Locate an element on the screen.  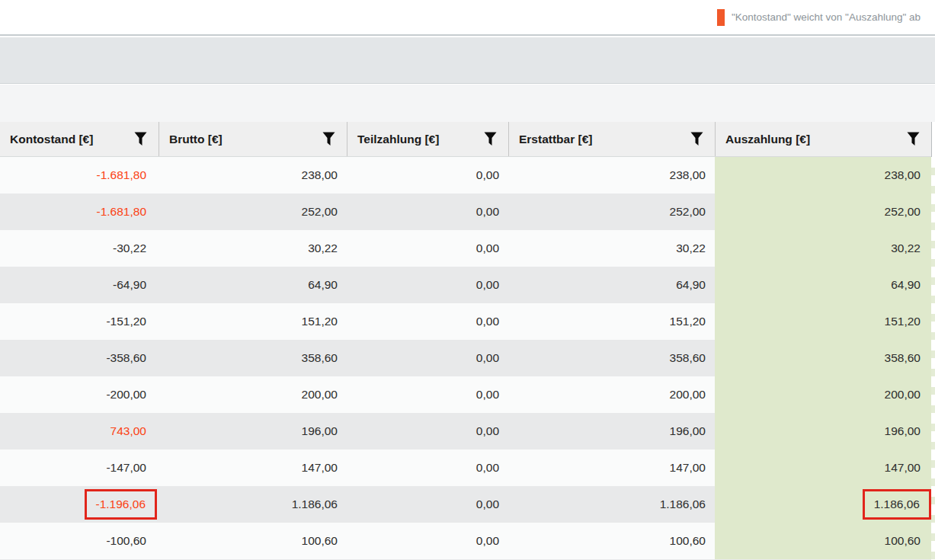
cell-kontostand: -200,00 is located at coordinates (79, 395).